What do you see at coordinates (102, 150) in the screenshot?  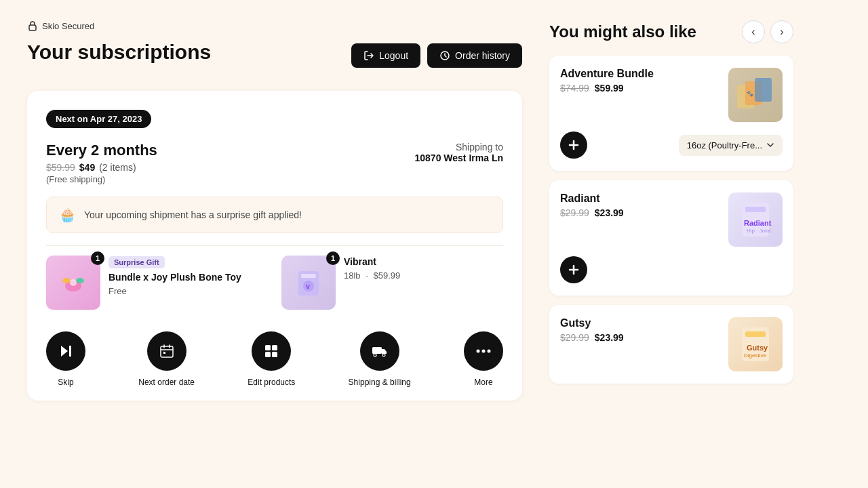 I see `subscription-frequency: Every 2 months` at bounding box center [102, 150].